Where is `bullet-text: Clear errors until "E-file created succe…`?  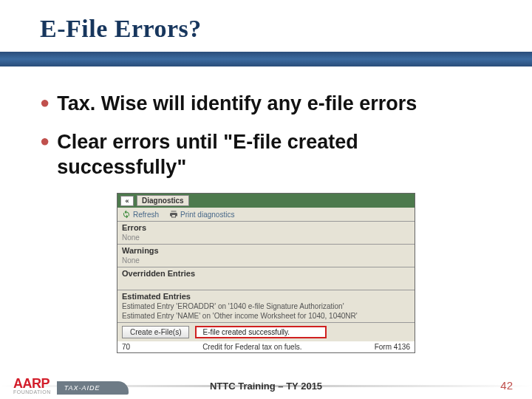
bullet-text: Clear errors until "E-file created succe… is located at coordinates (275, 155).